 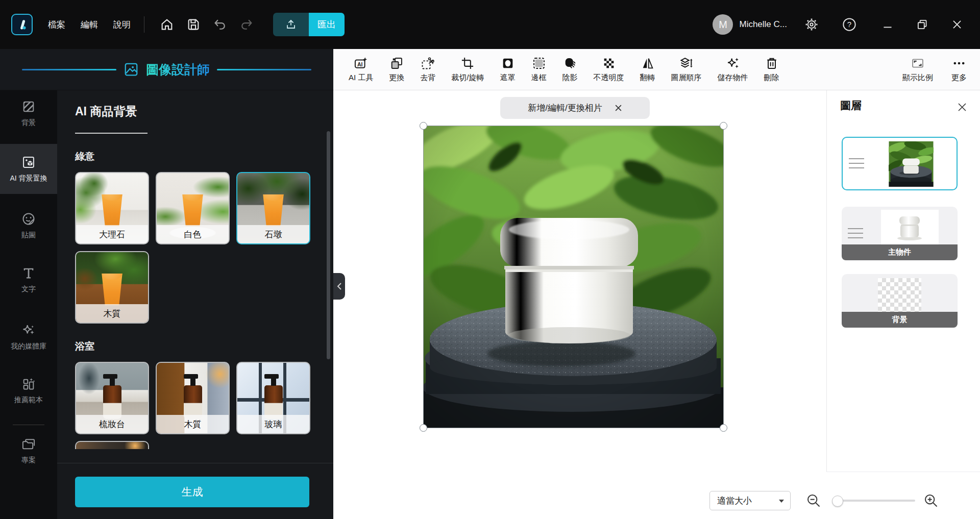 I want to click on avatar: M, so click(x=723, y=24).